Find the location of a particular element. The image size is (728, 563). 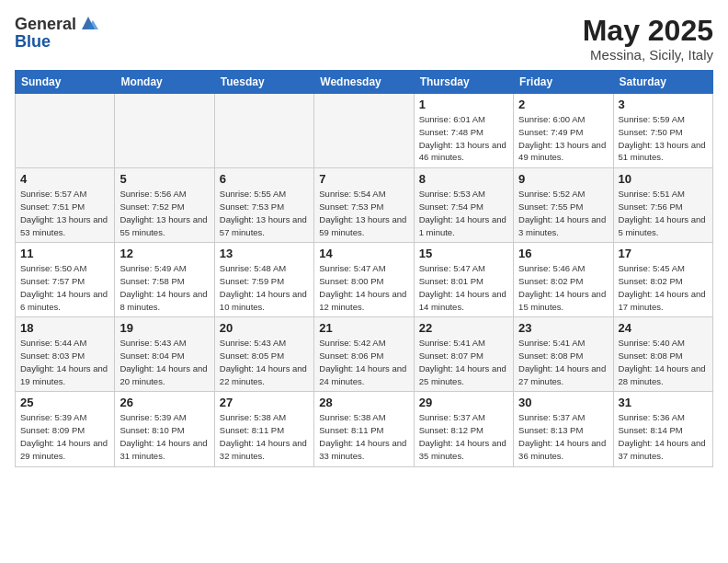

day-number: 27 is located at coordinates (265, 403).